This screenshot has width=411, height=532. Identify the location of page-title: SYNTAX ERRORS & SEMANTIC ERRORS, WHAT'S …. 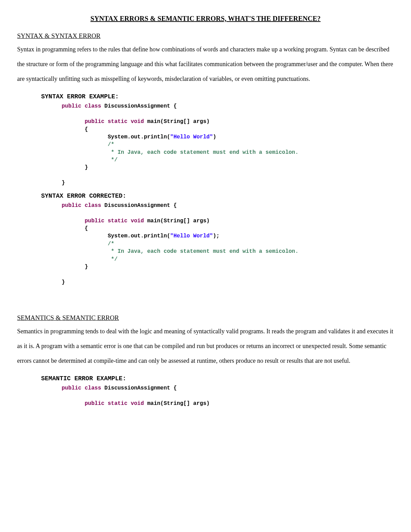
(206, 18).